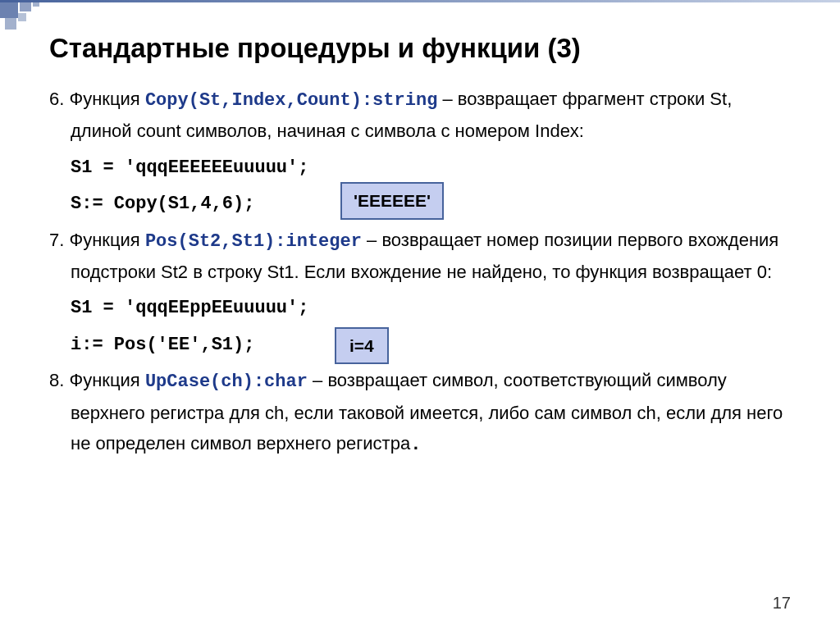 This screenshot has height=629, width=840. Describe the element at coordinates (162, 203) in the screenshot. I see `item6-line2: S:= Copy(S1,4,6);` at that location.